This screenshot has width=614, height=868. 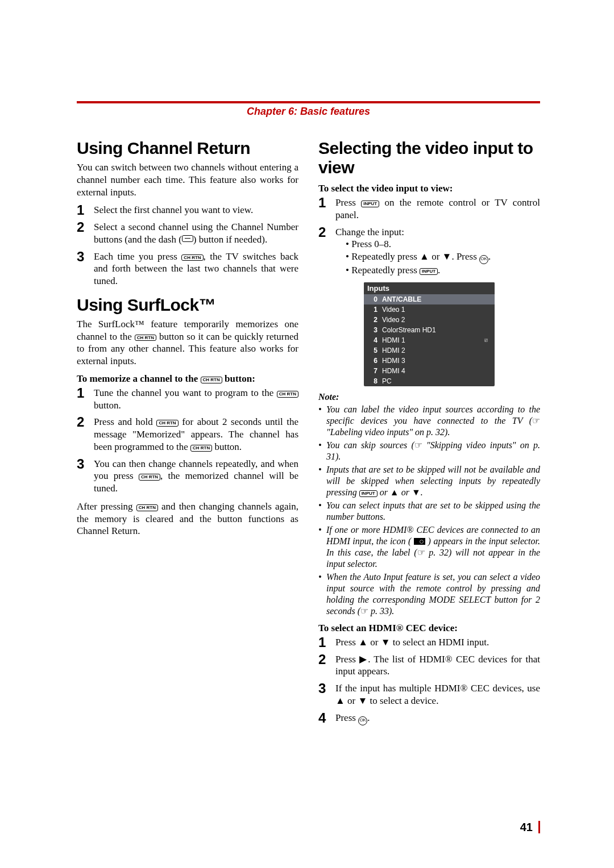 I want to click on heading-channel-return: Using Channel Return, so click(x=188, y=148).